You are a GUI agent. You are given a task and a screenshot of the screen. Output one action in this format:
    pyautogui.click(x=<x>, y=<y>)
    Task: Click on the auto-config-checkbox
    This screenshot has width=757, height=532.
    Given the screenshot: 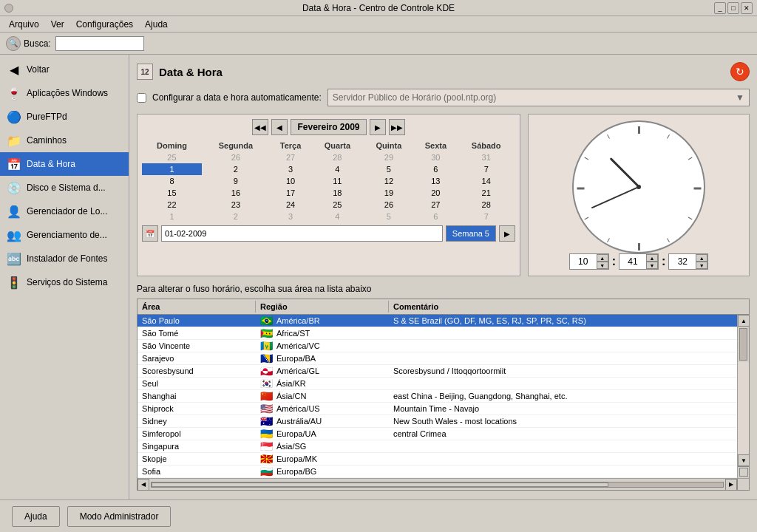 What is the action you would take?
    pyautogui.click(x=142, y=98)
    